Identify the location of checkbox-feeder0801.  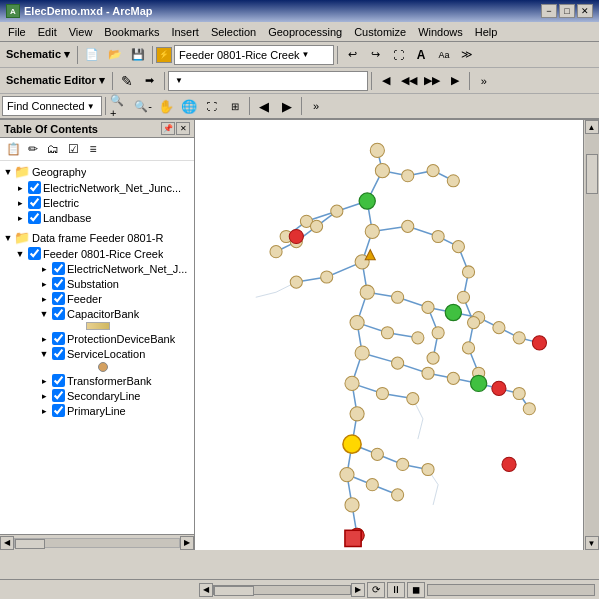
(34, 254).